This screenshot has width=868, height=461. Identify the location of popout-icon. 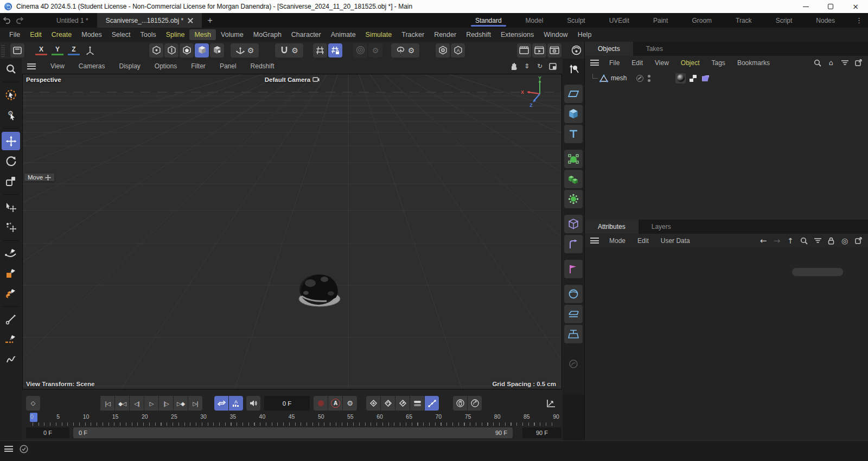
(858, 241).